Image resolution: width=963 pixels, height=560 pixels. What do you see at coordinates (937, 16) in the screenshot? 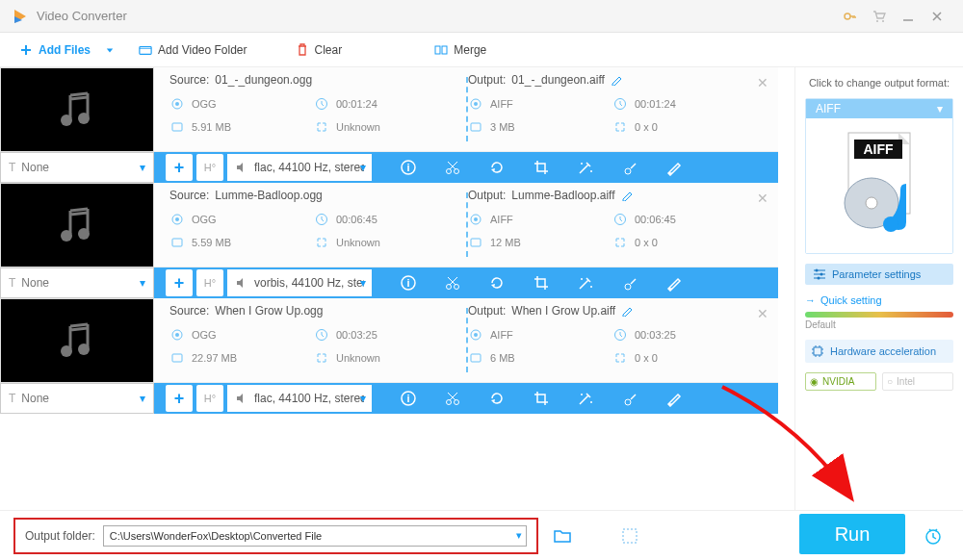
I see `close-button` at bounding box center [937, 16].